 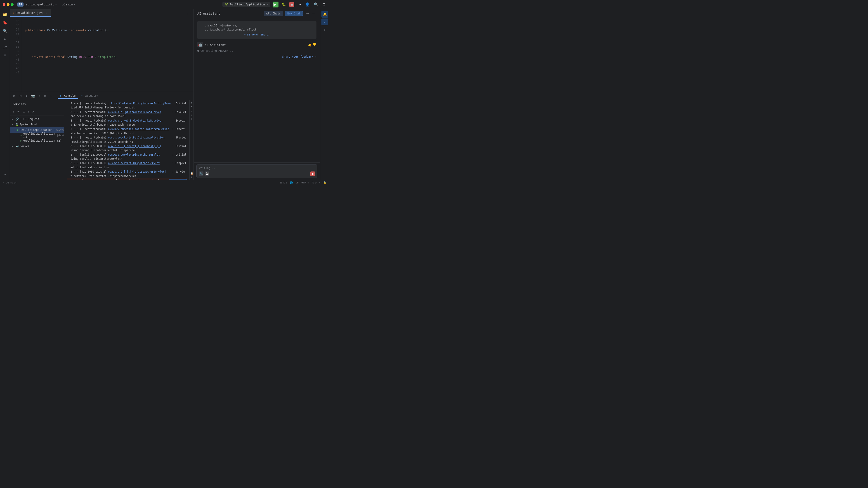 What do you see at coordinates (37, 146) in the screenshot?
I see `tree-item-docker: ▶ 🐳 Docker` at bounding box center [37, 146].